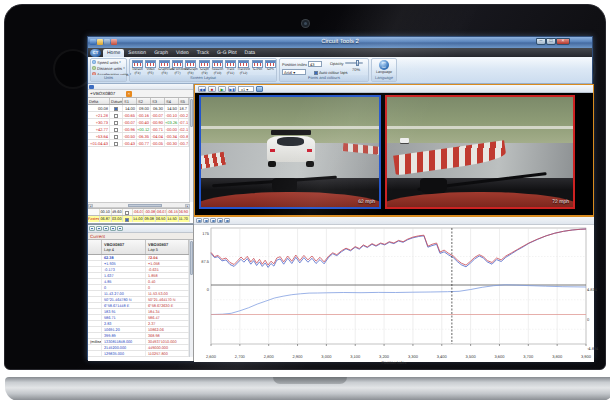 Image resolution: width=610 pixels, height=400 pixels. Describe the element at coordinates (227, 220) in the screenshot. I see `graph-settings-icon` at that location.